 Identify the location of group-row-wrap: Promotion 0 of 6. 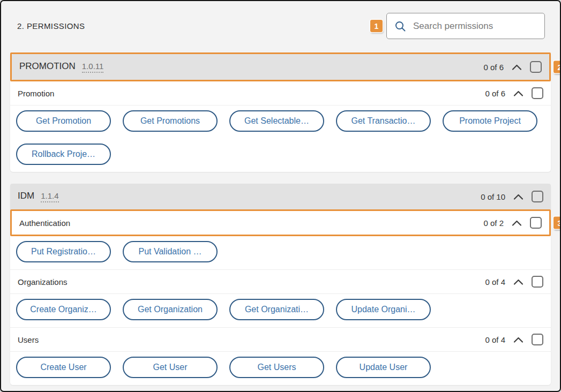
(281, 93).